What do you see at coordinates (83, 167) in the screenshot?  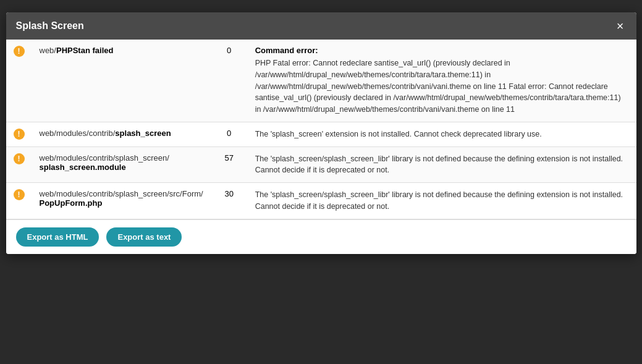 I see `file-path-bold: splash_screen.module` at bounding box center [83, 167].